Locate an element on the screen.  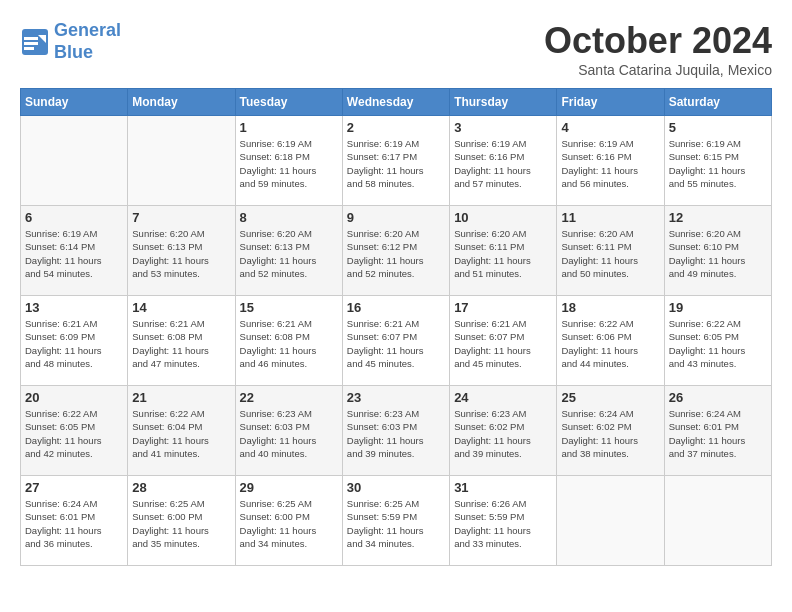
day-info: Sunrise: 6:22 AM Sunset: 6:04 PM Dayligh… is located at coordinates (181, 434).